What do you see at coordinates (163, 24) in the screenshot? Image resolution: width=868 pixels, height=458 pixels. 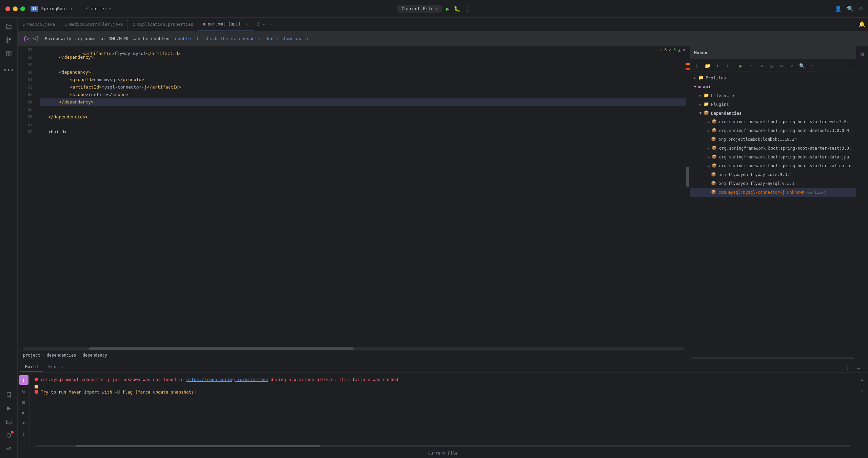 I see `tab-application-props: ⚙ application.properties` at bounding box center [163, 24].